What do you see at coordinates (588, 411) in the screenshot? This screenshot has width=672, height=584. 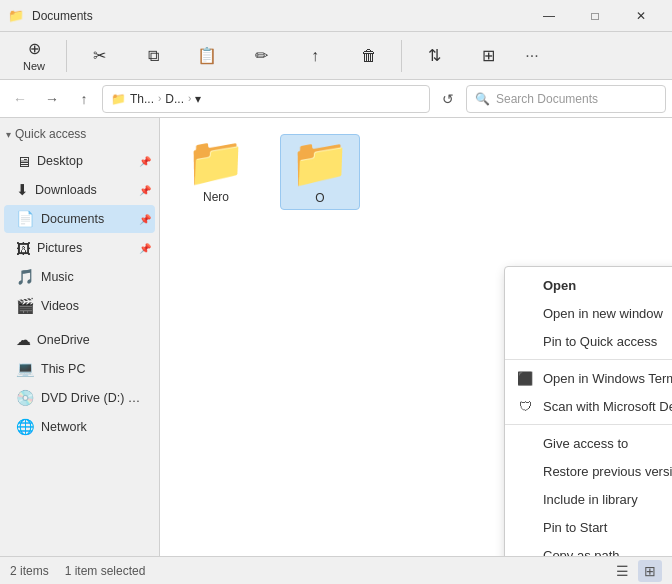 I see `context-menu: Open Open in new window Pin to Quick acc…` at bounding box center [588, 411].